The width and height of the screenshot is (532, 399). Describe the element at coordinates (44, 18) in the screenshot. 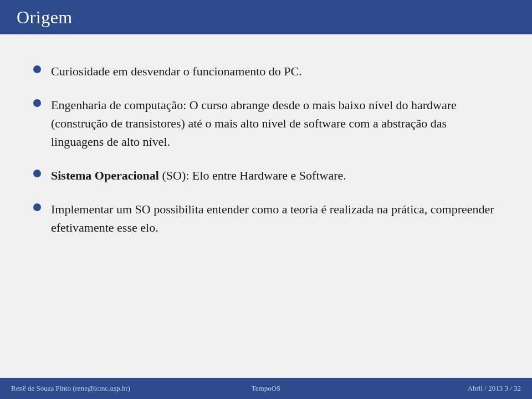

I see `slide-title: Origem` at that location.